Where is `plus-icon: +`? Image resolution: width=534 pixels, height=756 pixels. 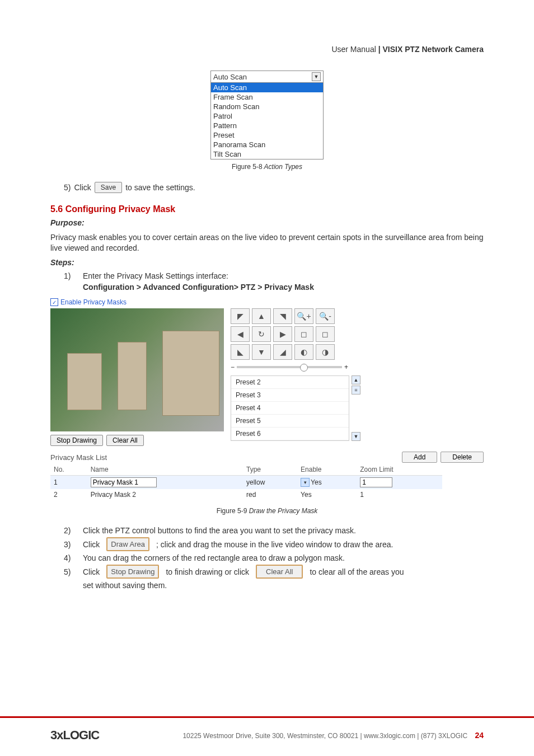 plus-icon: + is located at coordinates (346, 367).